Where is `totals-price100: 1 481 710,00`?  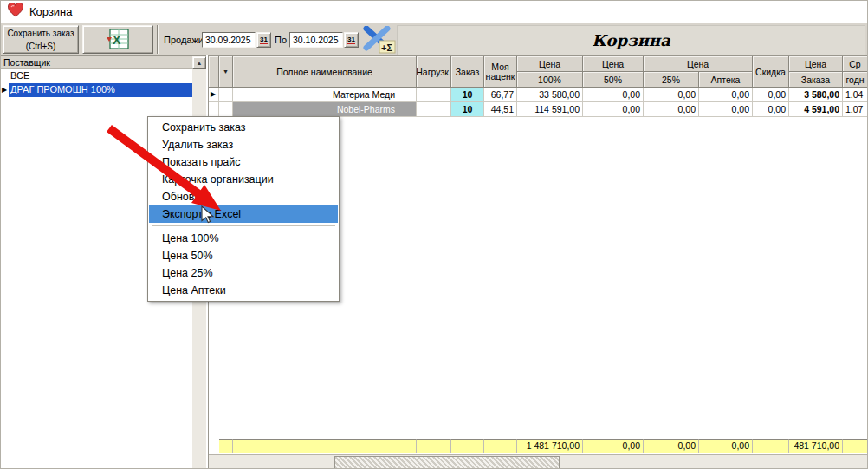
totals-price100: 1 481 710,00 is located at coordinates (550, 446).